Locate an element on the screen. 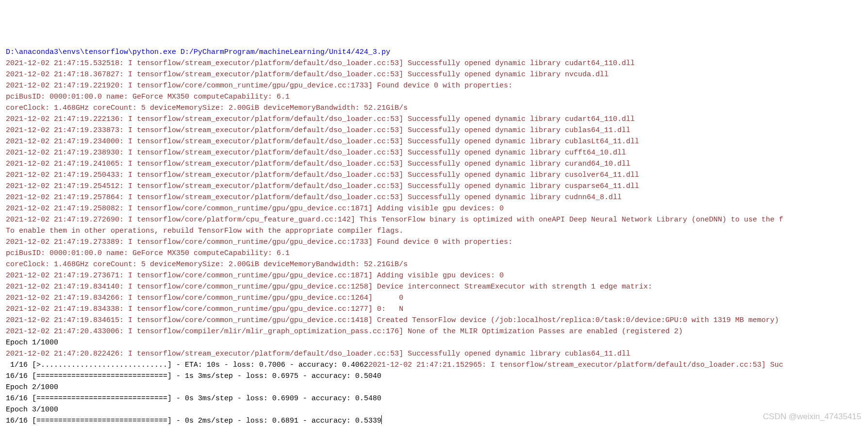  stdout-text: Epoch 1/1000 is located at coordinates (32, 343).